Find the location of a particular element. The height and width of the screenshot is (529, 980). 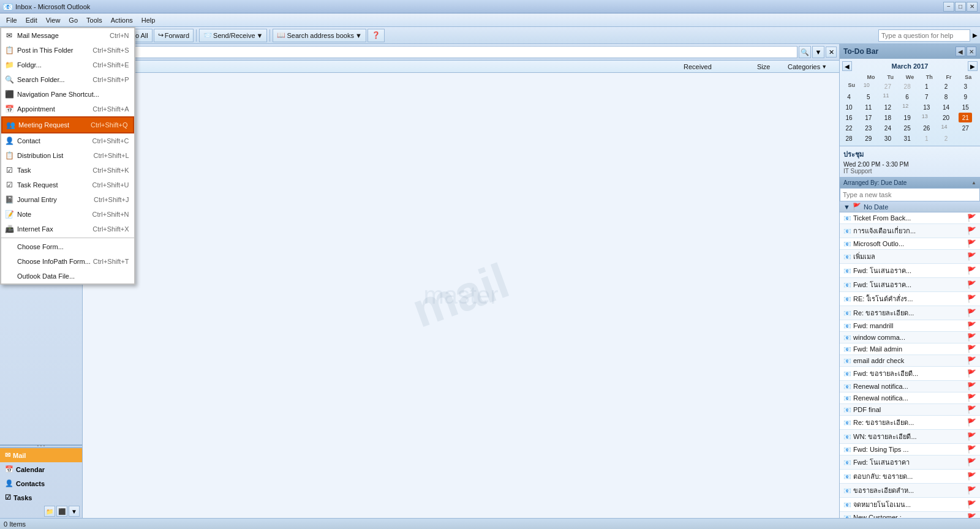

arranged-by-scroll-up: ▲ is located at coordinates (974, 182).